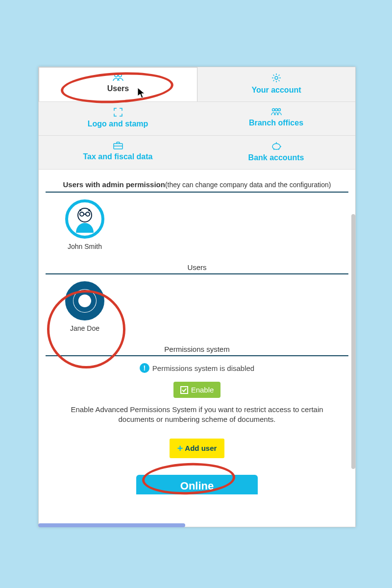 The image size is (392, 588). I want to click on branch-icon, so click(276, 113).